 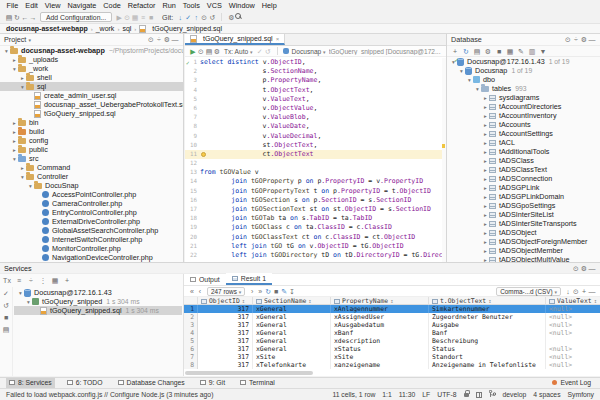 What do you see at coordinates (67, 280) in the screenshot?
I see `add-service-icon: +` at bounding box center [67, 280].